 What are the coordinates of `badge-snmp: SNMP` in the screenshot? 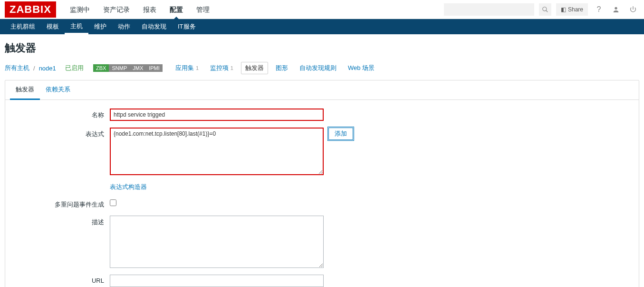 It's located at (119, 68).